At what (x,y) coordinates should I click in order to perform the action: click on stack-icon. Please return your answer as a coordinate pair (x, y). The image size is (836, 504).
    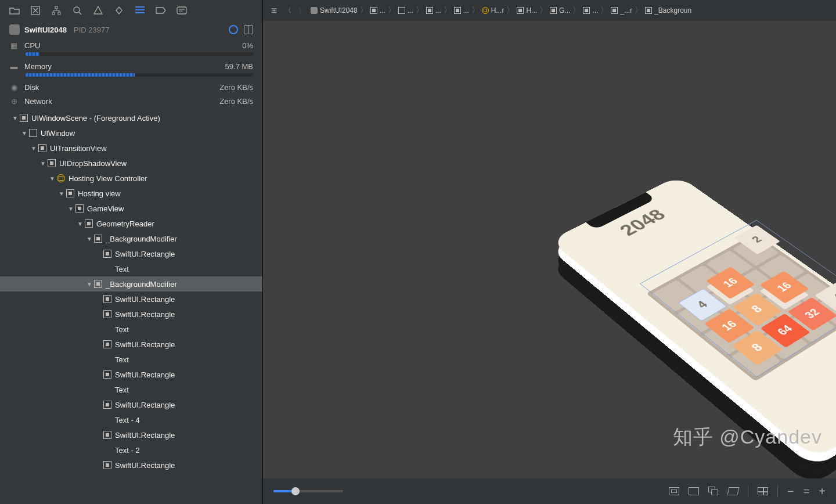
    Looking at the image, I should click on (714, 491).